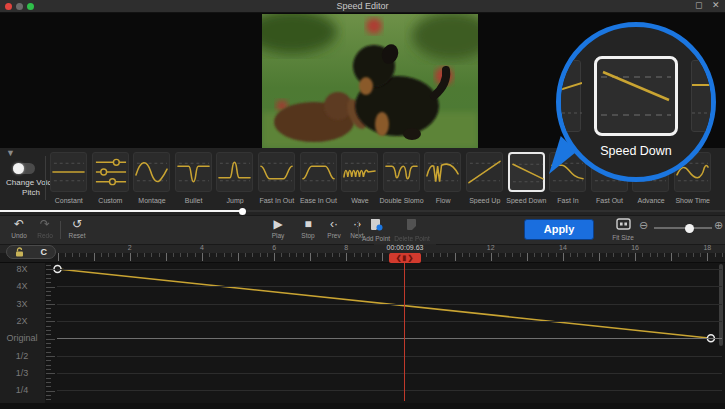  I want to click on voice-pitch-toggle, so click(24, 168).